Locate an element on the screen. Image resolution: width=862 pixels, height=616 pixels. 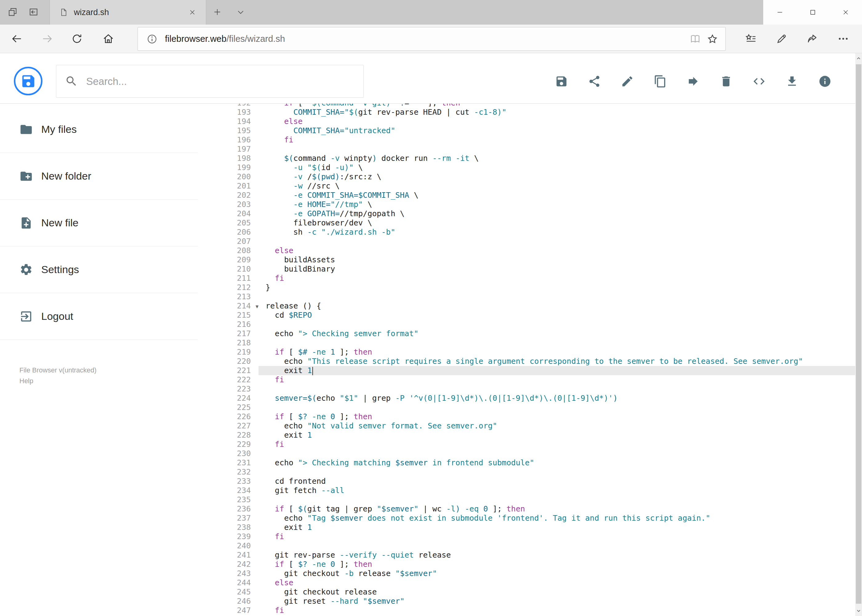
browser-tab: wizard.sh is located at coordinates (128, 12).